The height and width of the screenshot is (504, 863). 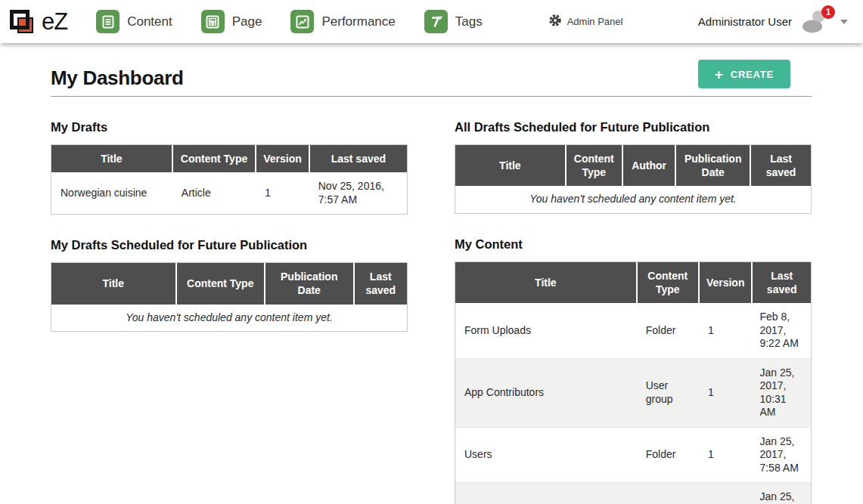 I want to click on chevron-down-icon, so click(x=844, y=22).